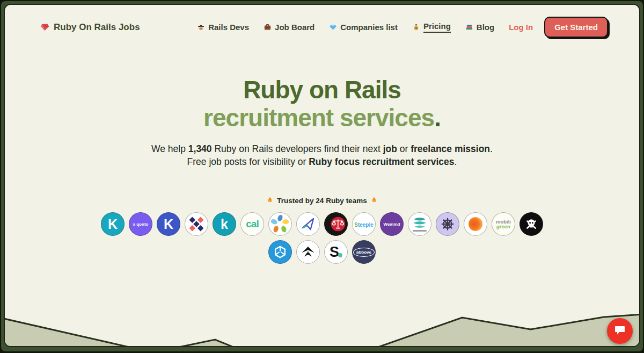 This screenshot has height=353, width=644. Describe the element at coordinates (437, 27) in the screenshot. I see `nav-label: Pricing` at that location.